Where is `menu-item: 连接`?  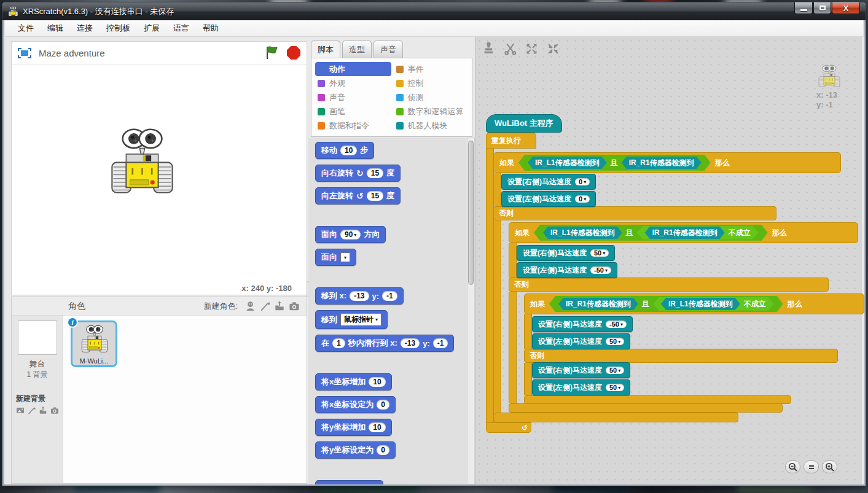 menu-item: 连接 is located at coordinates (85, 28).